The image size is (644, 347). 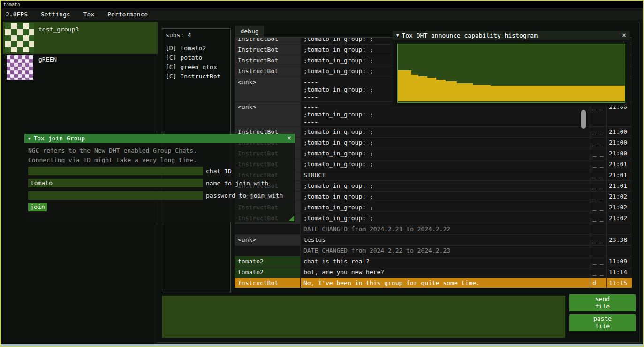 What do you see at coordinates (602, 323) in the screenshot?
I see `paste-file-button: paste file` at bounding box center [602, 323].